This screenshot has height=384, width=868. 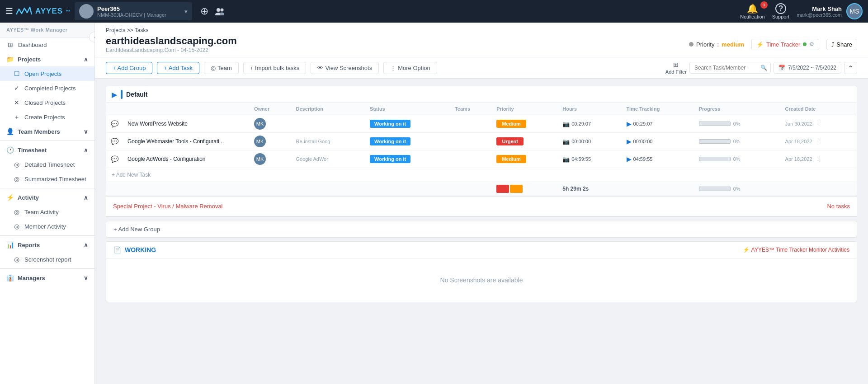 I want to click on add-filter-button: ⊞ Add Filter, so click(x=676, y=68).